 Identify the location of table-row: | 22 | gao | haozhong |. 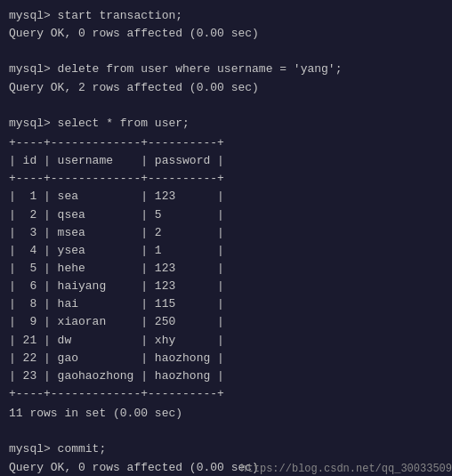
(226, 359).